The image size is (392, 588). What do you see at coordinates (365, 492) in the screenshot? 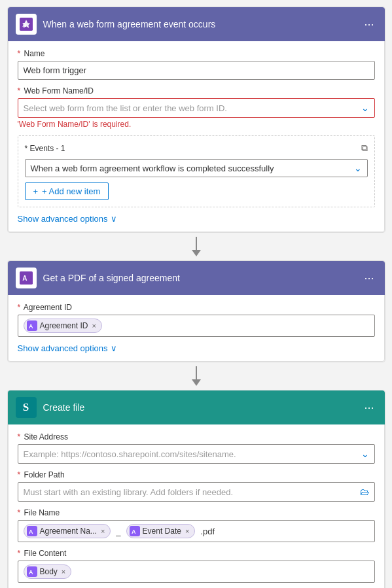
I see `folder-browse-icon: 🗁` at bounding box center [365, 492].